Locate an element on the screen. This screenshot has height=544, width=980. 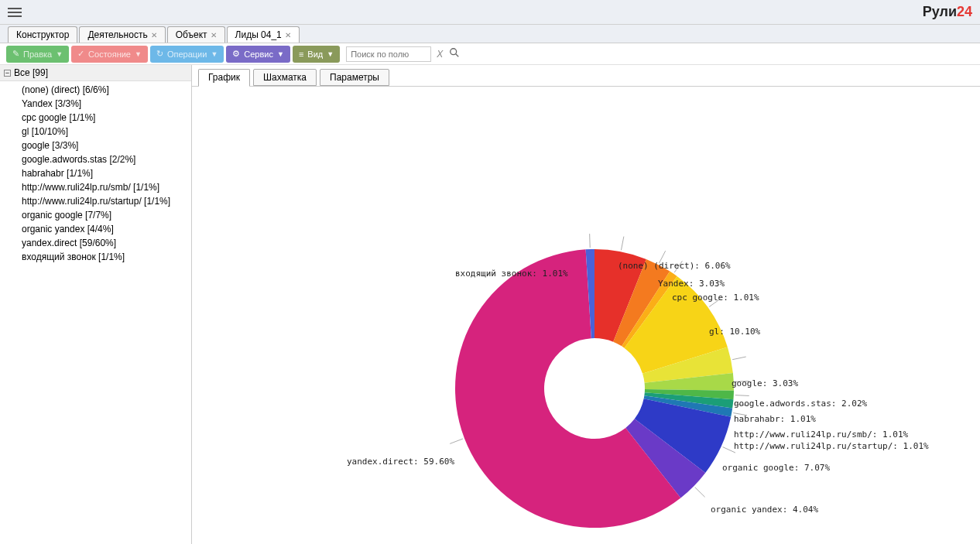
tab-chess: Шахматка is located at coordinates (285, 77).